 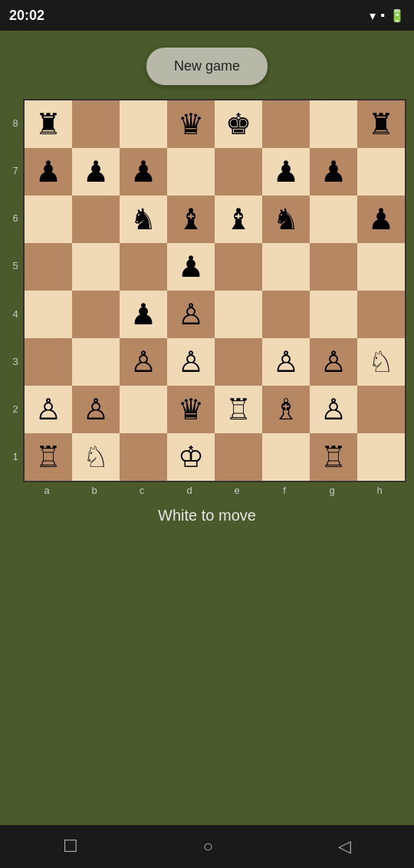 I want to click on home-icon: ○, so click(x=209, y=847).